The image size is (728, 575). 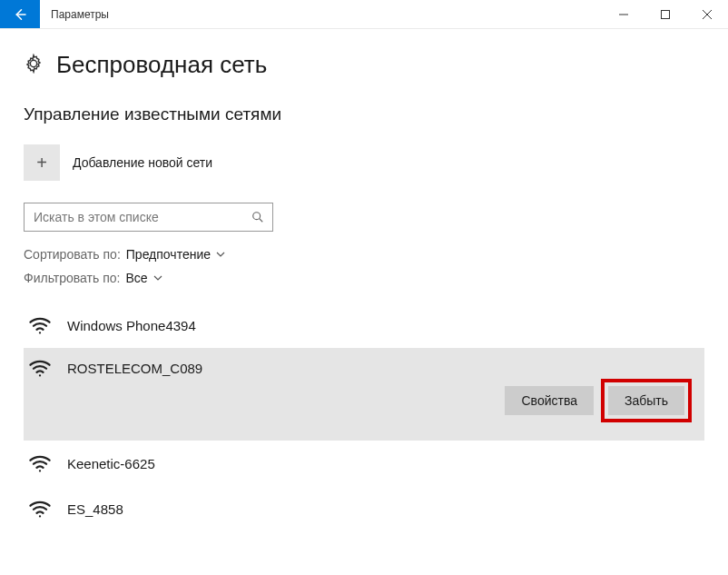 I want to click on sort-label: Сортировать по:, so click(x=73, y=254).